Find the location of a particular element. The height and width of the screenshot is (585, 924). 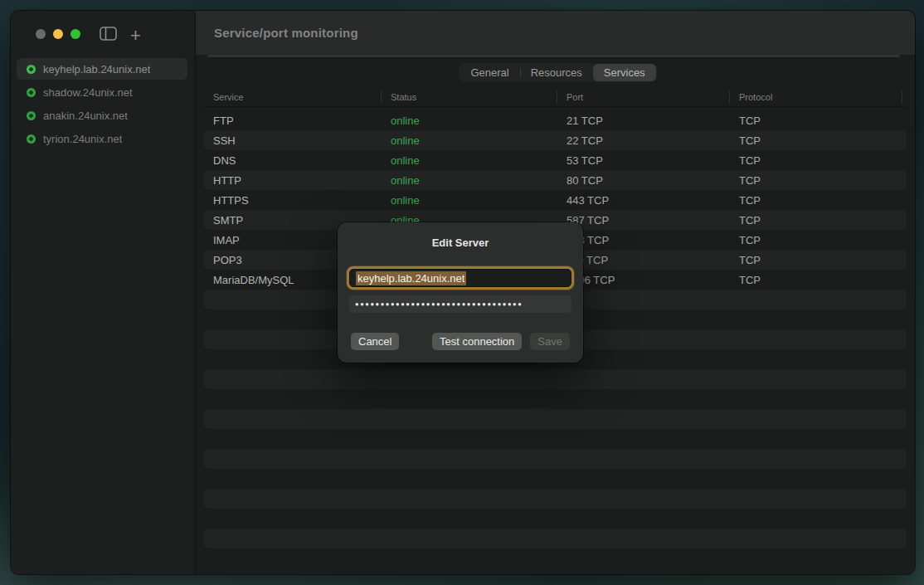

sidebar-server-item: keyhelp.lab.24unix.net is located at coordinates (102, 69).